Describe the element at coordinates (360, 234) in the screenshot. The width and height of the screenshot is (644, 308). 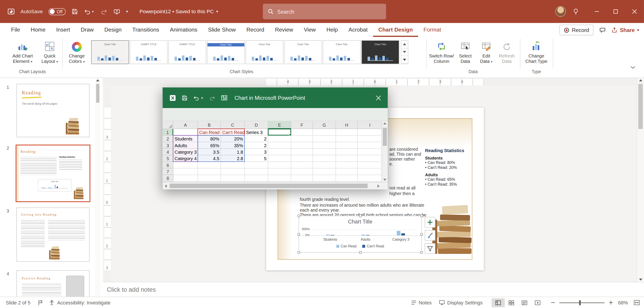
I see `slide-chart: Chart Title 500% 0% Students Adults Cate…` at that location.